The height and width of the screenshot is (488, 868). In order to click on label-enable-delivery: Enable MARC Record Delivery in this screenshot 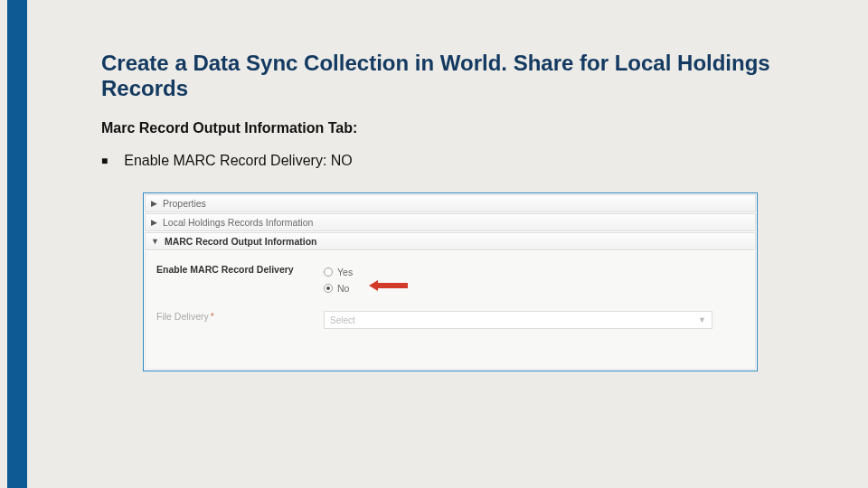, I will do `click(241, 269)`.